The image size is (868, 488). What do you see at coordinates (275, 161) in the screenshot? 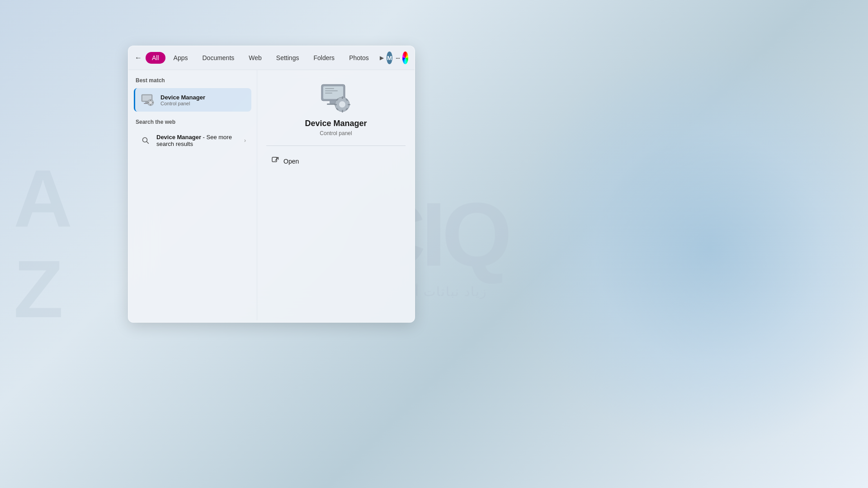
I see `open-icon` at bounding box center [275, 161].